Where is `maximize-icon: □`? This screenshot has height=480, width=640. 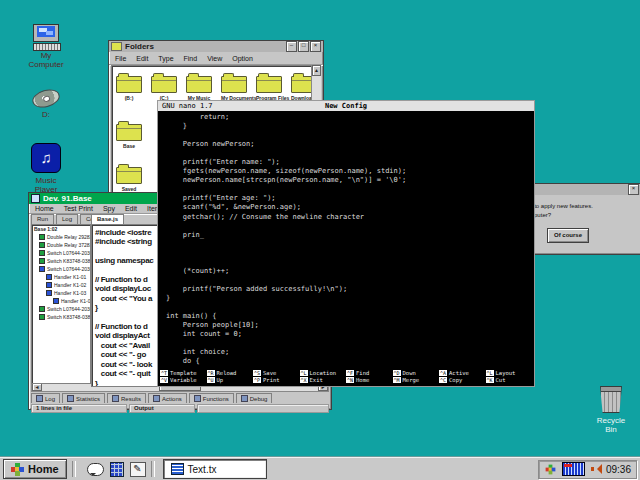
maximize-icon: □ is located at coordinates (304, 46).